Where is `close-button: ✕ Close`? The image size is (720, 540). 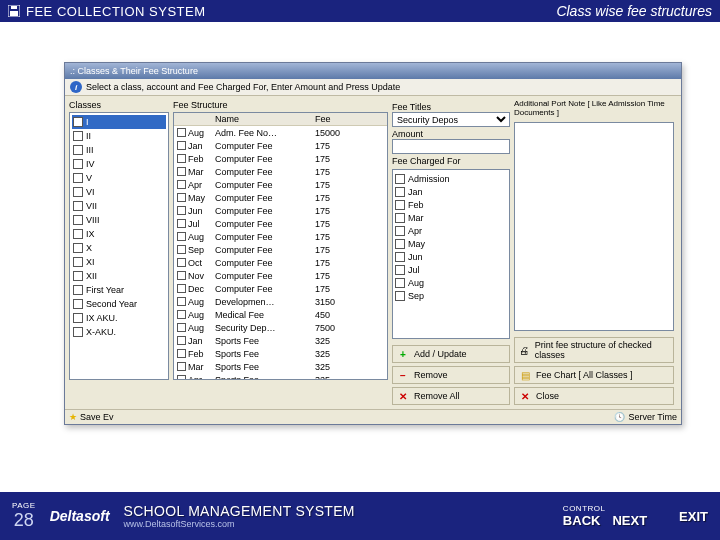 close-button: ✕ Close is located at coordinates (594, 396).